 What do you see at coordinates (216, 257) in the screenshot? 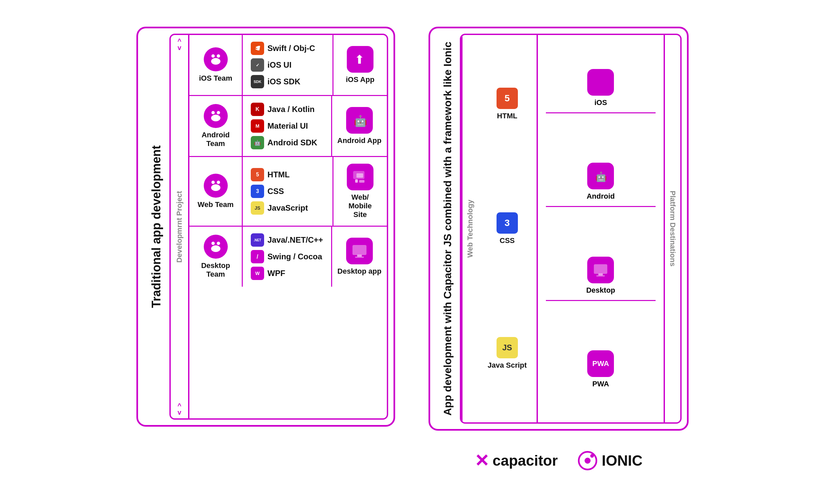
I see `desktop-team-cell: DesktopTeam` at bounding box center [216, 257].